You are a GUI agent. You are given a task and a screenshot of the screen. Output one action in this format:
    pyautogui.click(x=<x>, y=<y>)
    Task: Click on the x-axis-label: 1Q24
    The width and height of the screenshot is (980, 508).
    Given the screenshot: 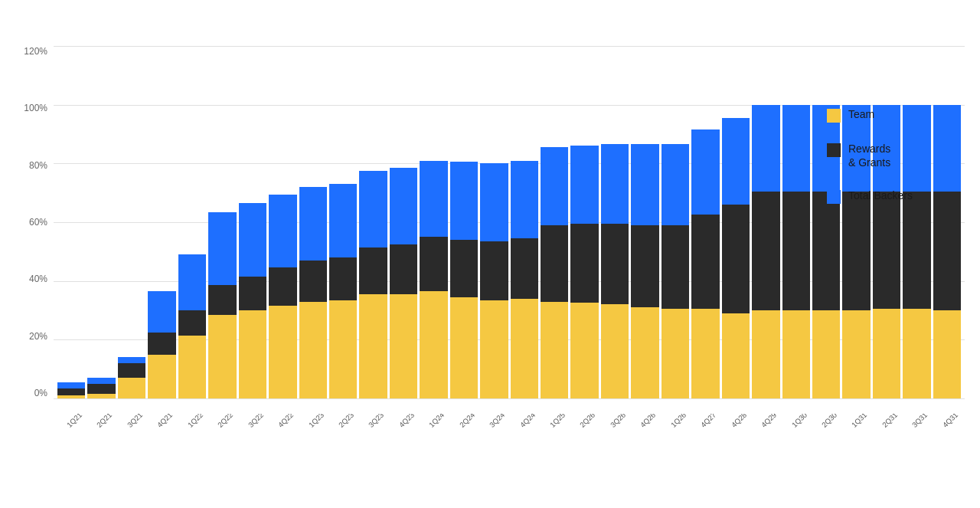 What is the action you would take?
    pyautogui.click(x=437, y=423)
    